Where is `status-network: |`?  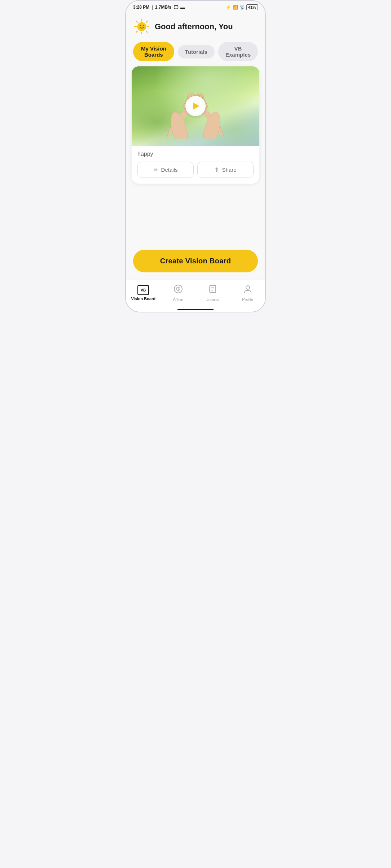 status-network: | is located at coordinates (152, 7).